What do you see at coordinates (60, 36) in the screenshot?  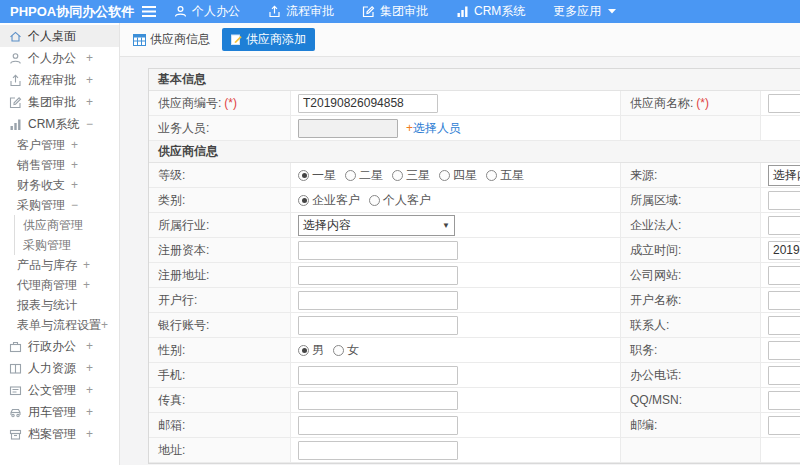 I see `sidebar-item-desktop: 个人桌面` at bounding box center [60, 36].